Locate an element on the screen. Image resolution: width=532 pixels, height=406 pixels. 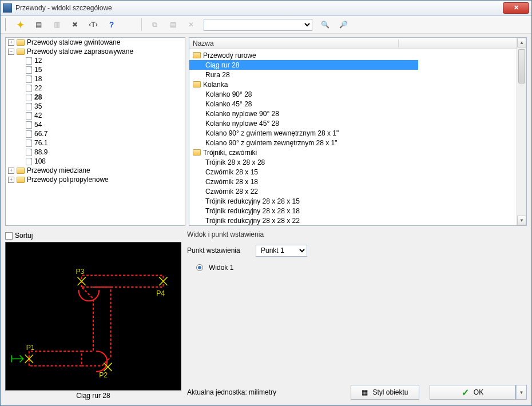
list-group: Trójniki, czwórniki is located at coordinates (358, 152).